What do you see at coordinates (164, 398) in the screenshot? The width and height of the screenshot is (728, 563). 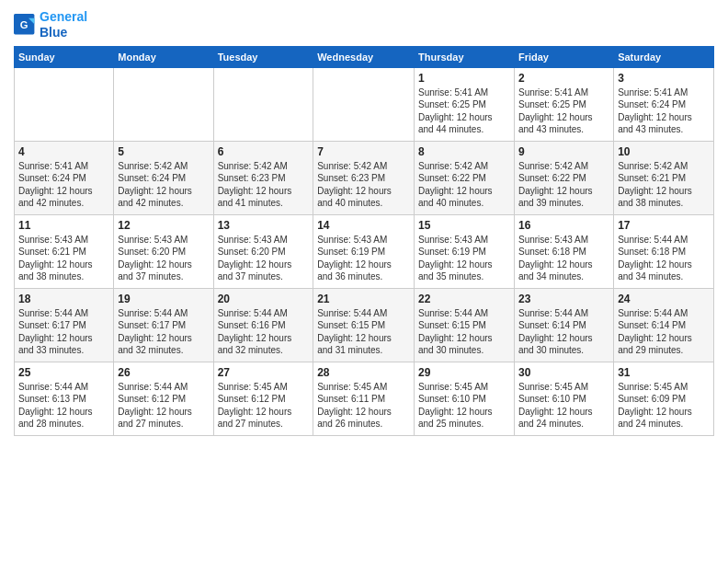 I see `calendar-cell: 26Sunrise: 5:44 AM Sunset: 6:12 PM Dayli…` at bounding box center [164, 398].